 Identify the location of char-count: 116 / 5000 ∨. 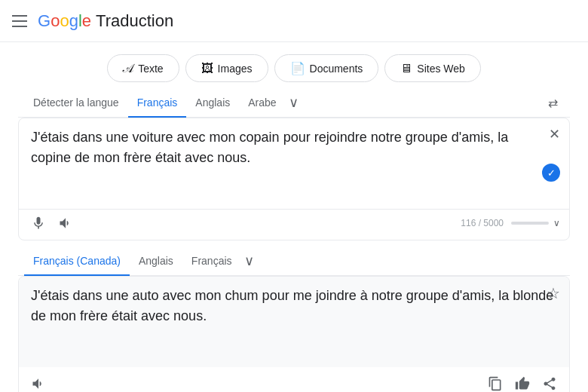
(510, 223).